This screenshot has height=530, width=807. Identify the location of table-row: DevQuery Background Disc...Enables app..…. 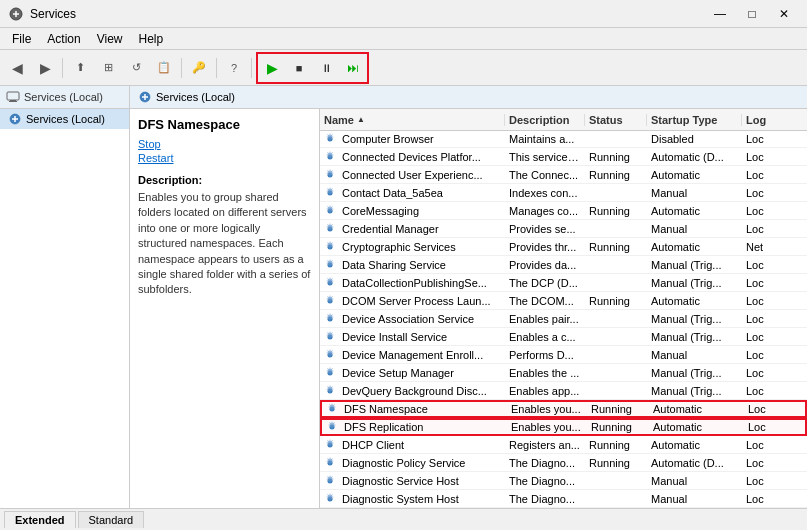
(564, 391).